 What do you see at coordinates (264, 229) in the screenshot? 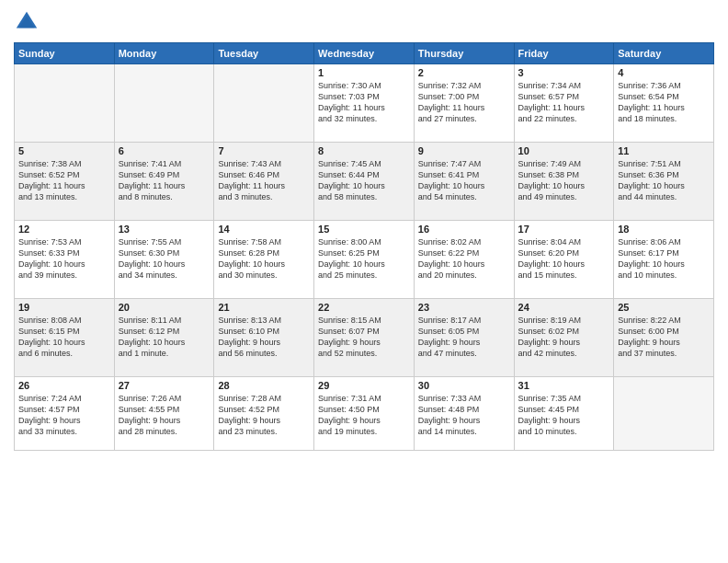
I see `day-number: 14` at bounding box center [264, 229].